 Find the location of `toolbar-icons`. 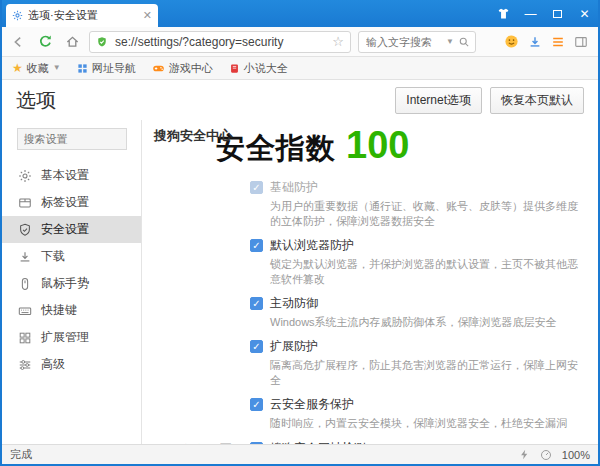

toolbar-icons is located at coordinates (548, 42).